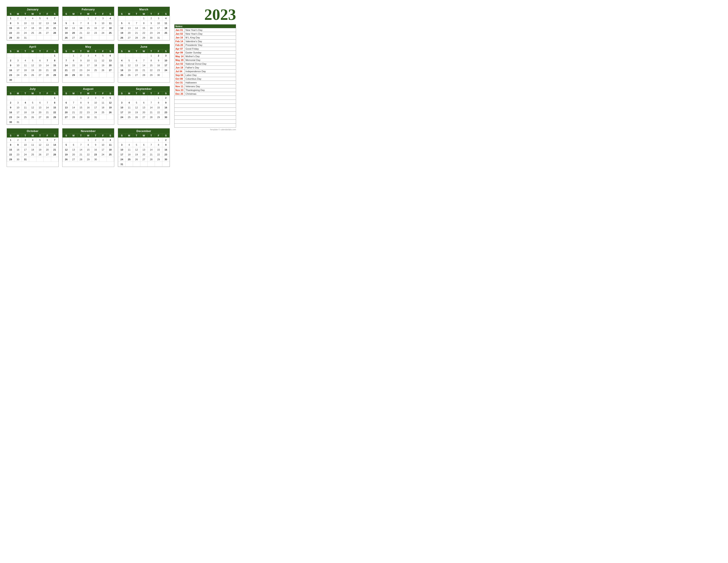  Describe the element at coordinates (136, 38) in the screenshot. I see `calendar-day: 28` at that location.